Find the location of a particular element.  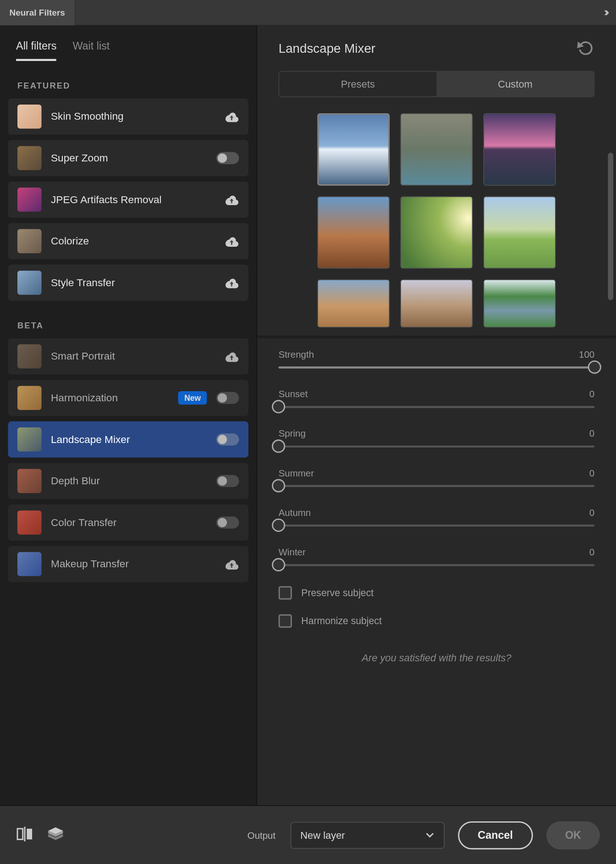

filter-harmonization: Harmonization New is located at coordinates (128, 398).